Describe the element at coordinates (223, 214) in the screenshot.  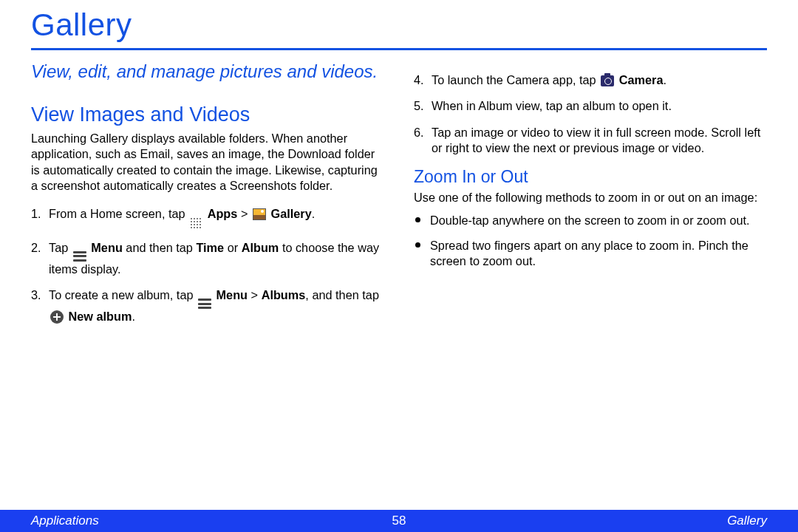
I see `apps-label: Apps` at that location.